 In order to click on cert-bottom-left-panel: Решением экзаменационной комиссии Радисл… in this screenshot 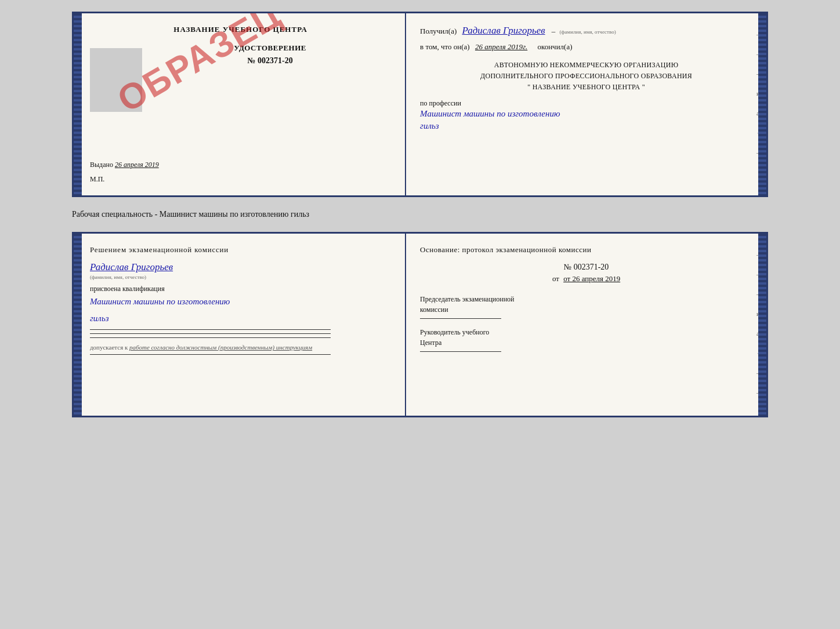, I will do `click(240, 325)`.